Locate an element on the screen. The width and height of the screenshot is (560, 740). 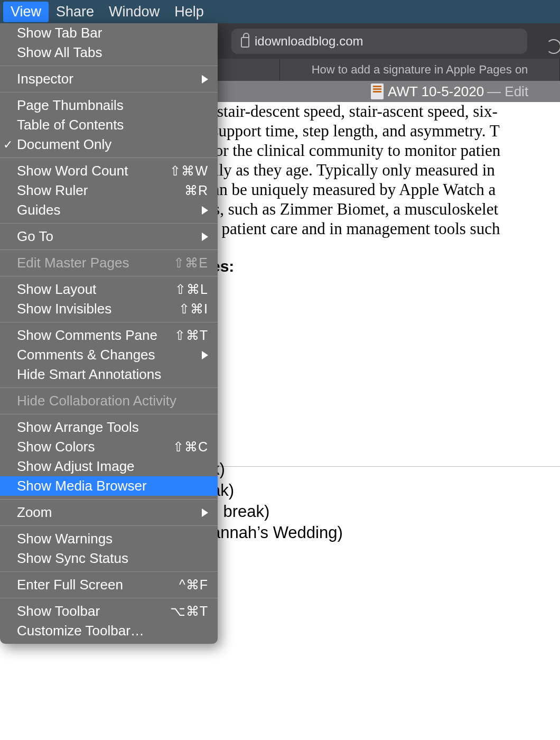
menu-item-show-warnings: Show Warnings is located at coordinates (109, 539).